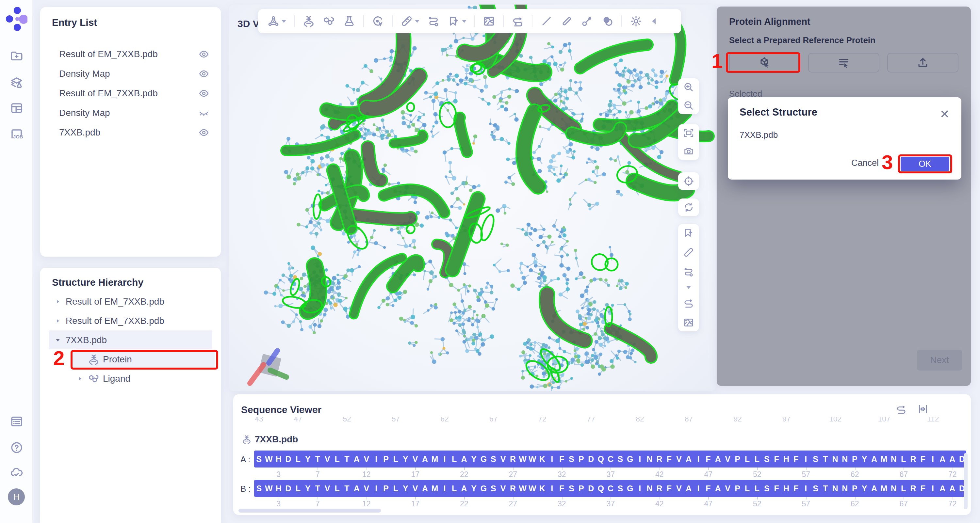 The width and height of the screenshot is (980, 523). I want to click on sequence-entry: 7XXB.pdb, so click(270, 439).